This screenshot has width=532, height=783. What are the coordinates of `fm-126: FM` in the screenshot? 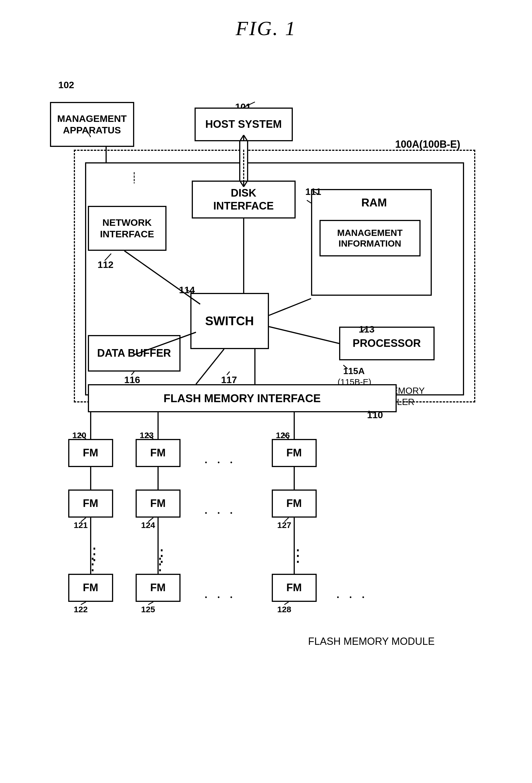 It's located at (294, 453).